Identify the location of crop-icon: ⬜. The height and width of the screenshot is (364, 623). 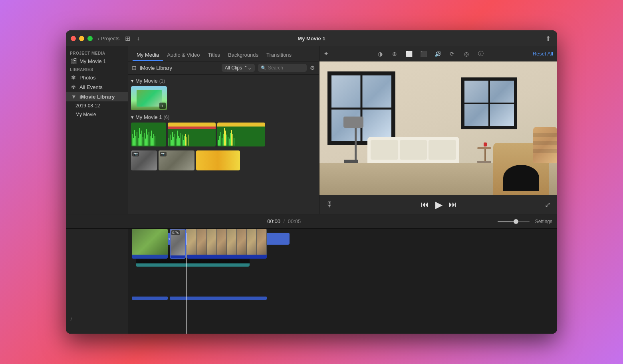
(409, 54).